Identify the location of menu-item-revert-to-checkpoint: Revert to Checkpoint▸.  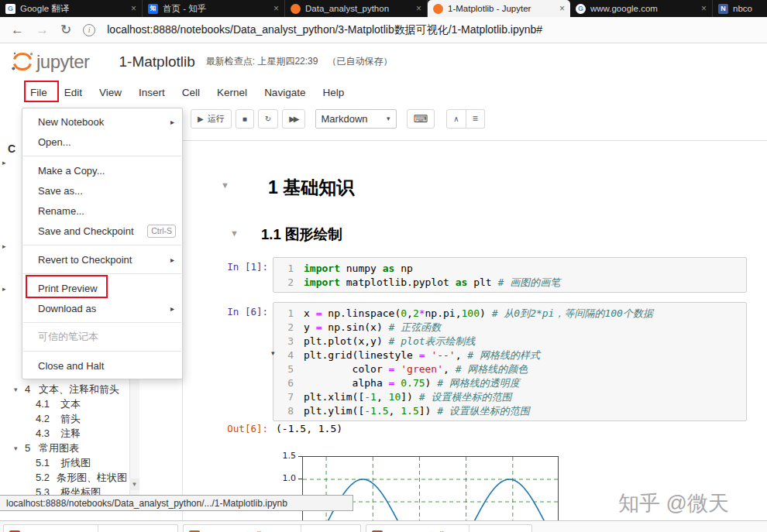
(102, 259).